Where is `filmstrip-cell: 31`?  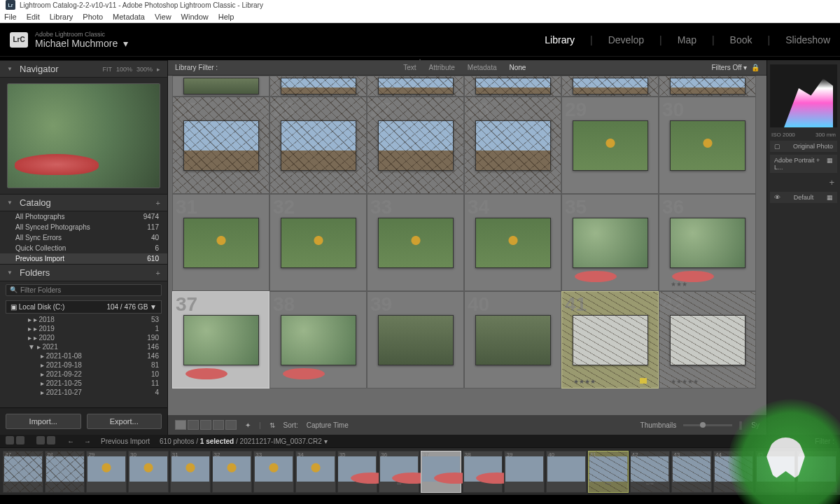
filmstrip-cell: 31 is located at coordinates (190, 472).